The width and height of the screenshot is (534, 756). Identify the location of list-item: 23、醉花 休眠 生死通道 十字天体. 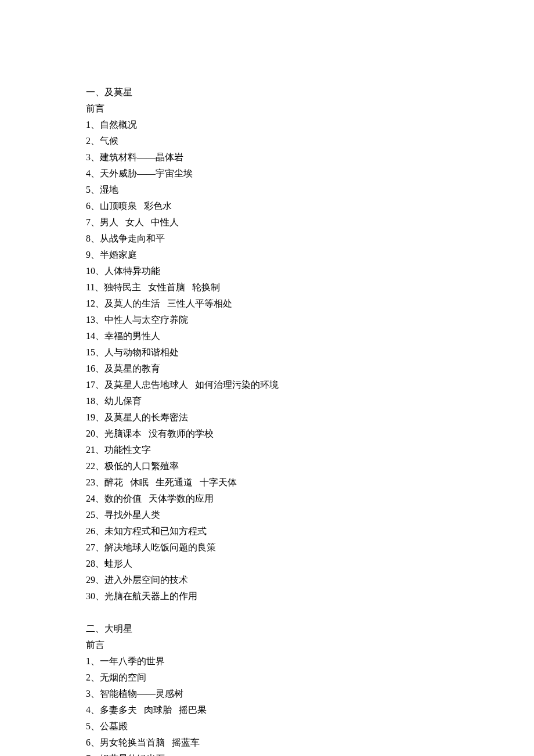
(310, 483).